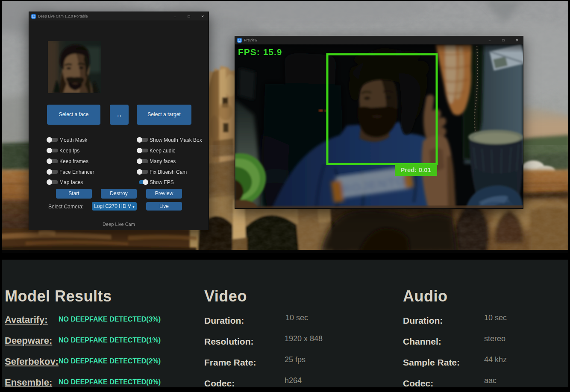 This screenshot has height=392, width=570. What do you see at coordinates (416, 170) in the screenshot?
I see `svg-text: Pred: 0.01` at bounding box center [416, 170].